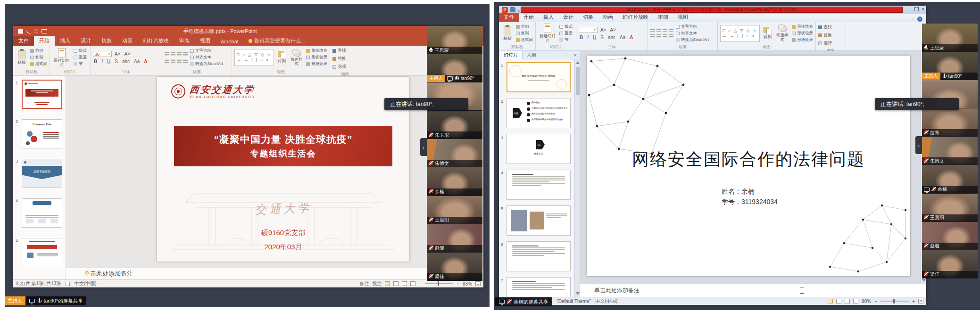  I want to click on scroll-up-icon, so click(578, 63).